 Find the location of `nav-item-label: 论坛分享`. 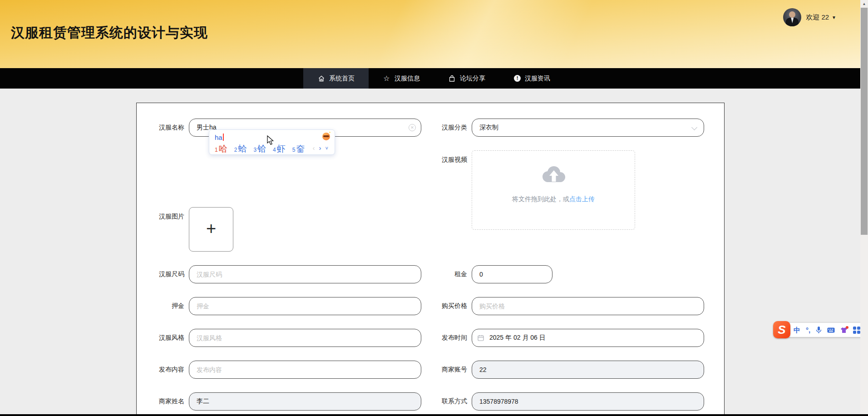

nav-item-label: 论坛分享 is located at coordinates (473, 79).